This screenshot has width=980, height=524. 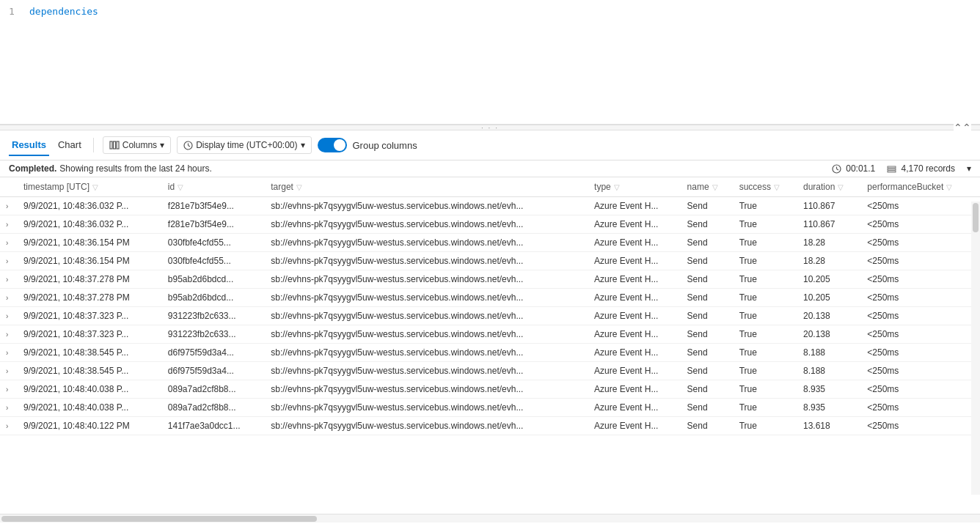 What do you see at coordinates (427, 188) in the screenshot?
I see `col-target: target ▽` at bounding box center [427, 188].